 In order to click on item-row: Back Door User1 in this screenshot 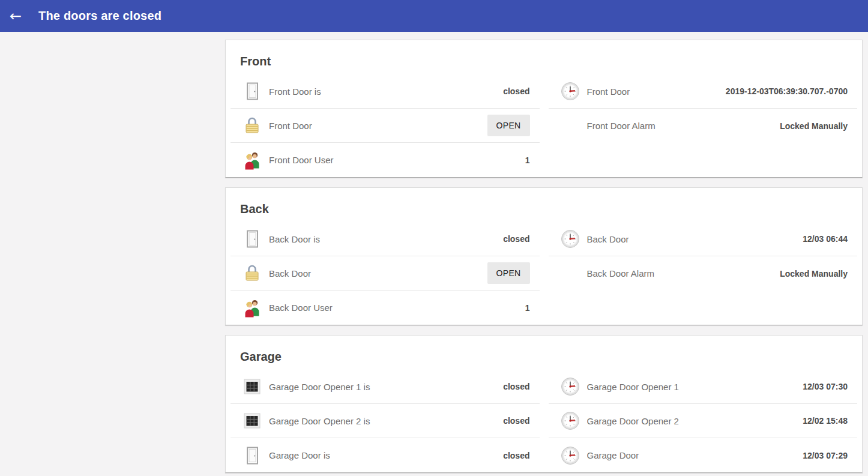, I will do `click(385, 307)`.